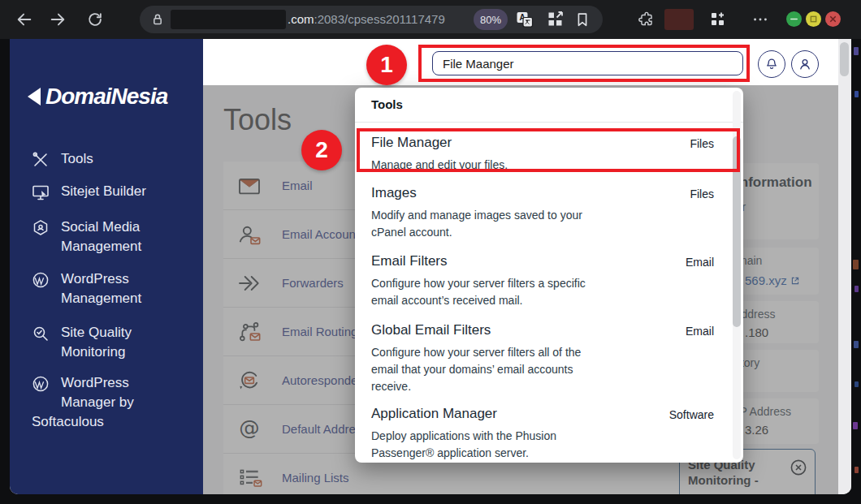 Image resolution: width=861 pixels, height=504 pixels. What do you see at coordinates (692, 415) in the screenshot?
I see `result-category: Software` at bounding box center [692, 415].